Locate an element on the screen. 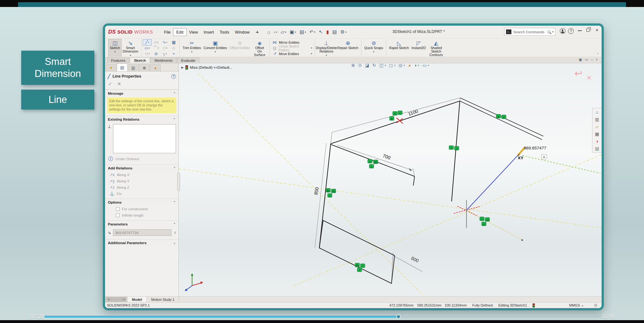 The image size is (644, 323). polygon-tool-icon: ⊘ is located at coordinates (156, 54).